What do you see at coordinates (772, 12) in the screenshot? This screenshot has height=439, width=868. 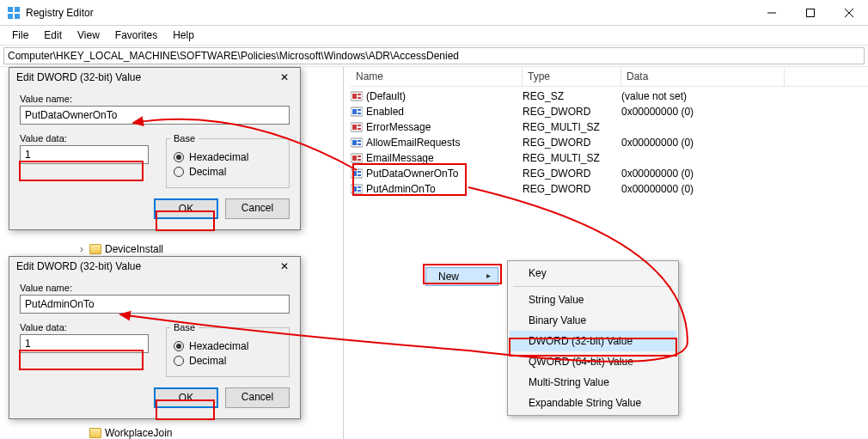 I see `minimize-button` at bounding box center [772, 12].